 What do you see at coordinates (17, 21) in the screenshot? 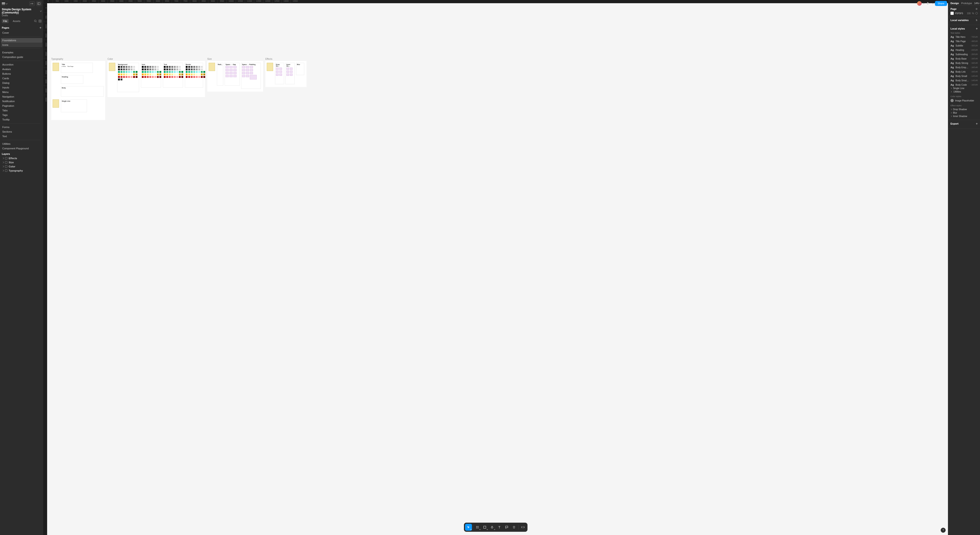
I see `tab-assets: Assets` at bounding box center [17, 21].